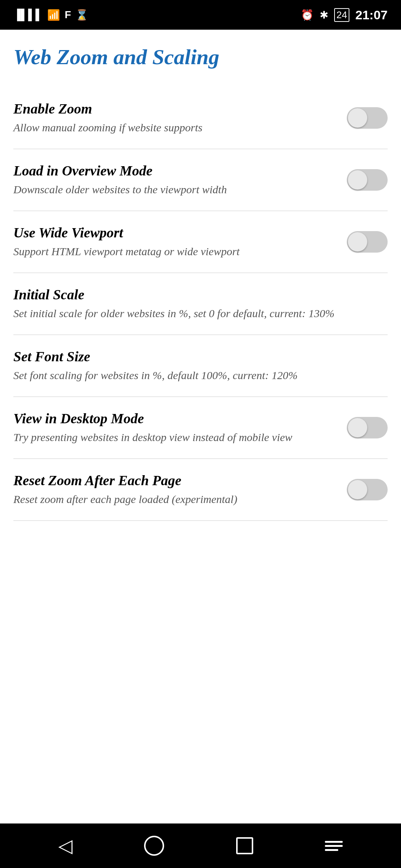 The width and height of the screenshot is (401, 868). Describe the element at coordinates (200, 57) in the screenshot. I see `page-title: Web Zoom and Scaling` at that location.